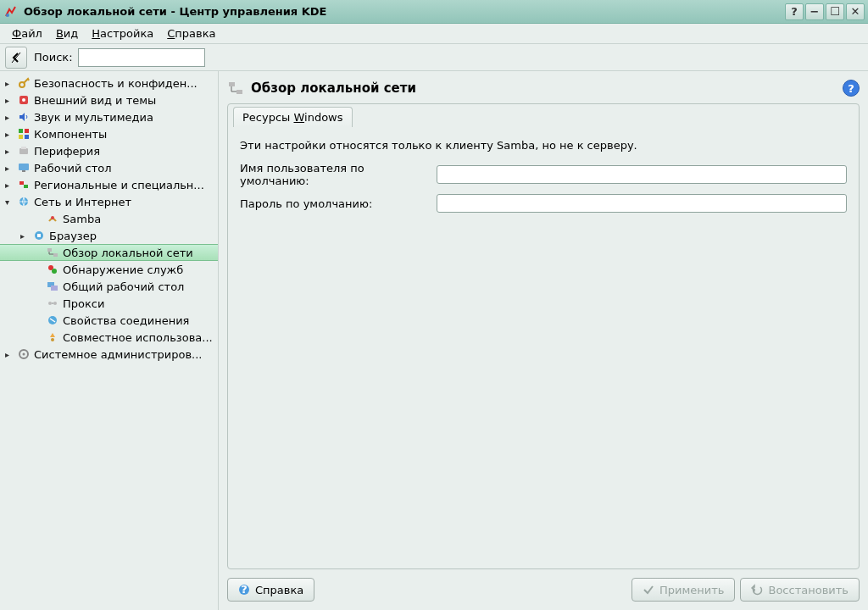 The image size is (868, 610). Describe the element at coordinates (692, 590) in the screenshot. I see `apply-button-label: Применить` at that location.